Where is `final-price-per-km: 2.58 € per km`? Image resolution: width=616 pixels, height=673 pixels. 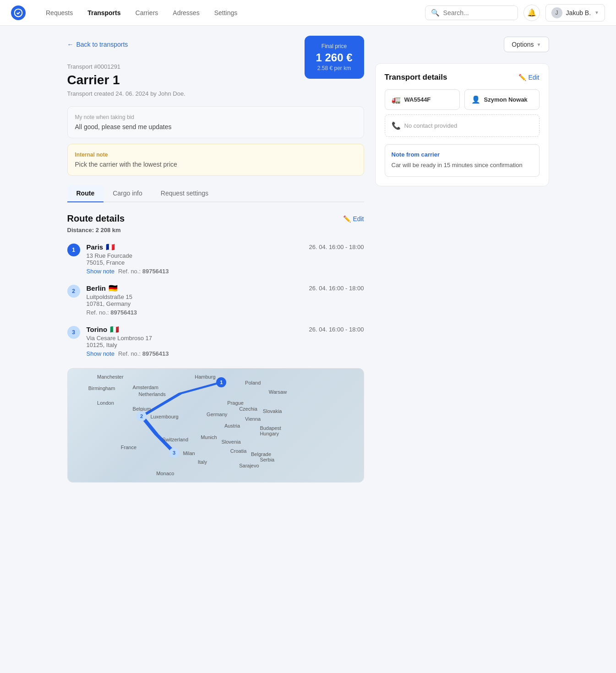 final-price-per-km: 2.58 € per km is located at coordinates (334, 68).